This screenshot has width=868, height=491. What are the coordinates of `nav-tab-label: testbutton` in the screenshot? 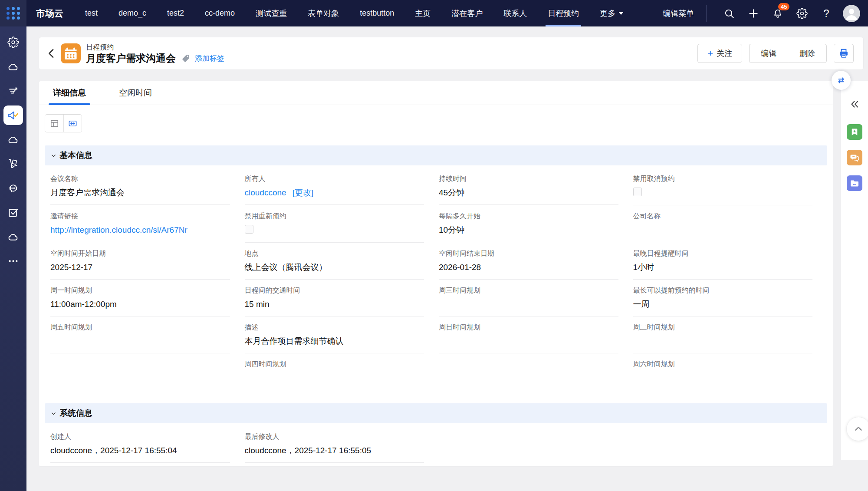 It's located at (377, 13).